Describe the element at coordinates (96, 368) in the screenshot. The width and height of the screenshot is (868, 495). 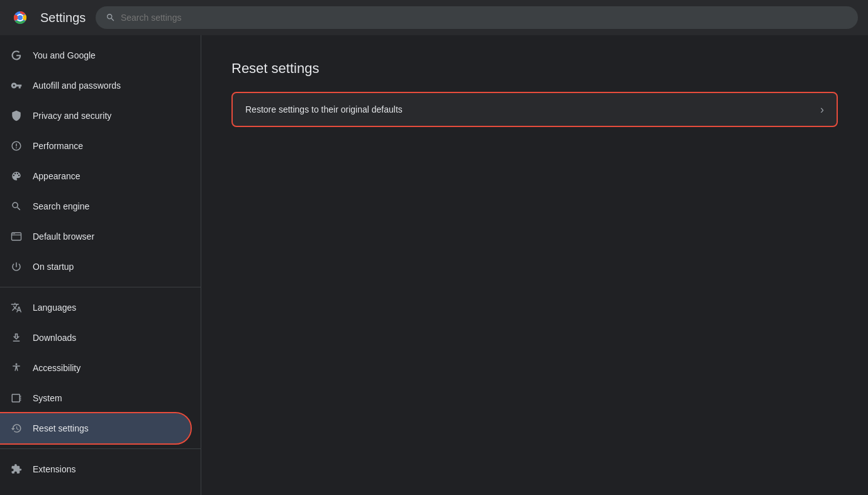
I see `sidebar-item-accessibility: Accessibility` at that location.